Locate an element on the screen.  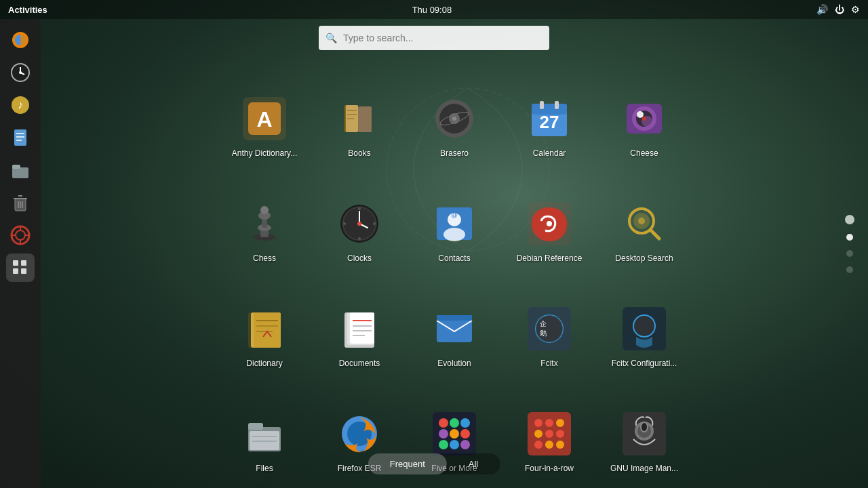
app-icon-firefox-esr is located at coordinates (359, 434).